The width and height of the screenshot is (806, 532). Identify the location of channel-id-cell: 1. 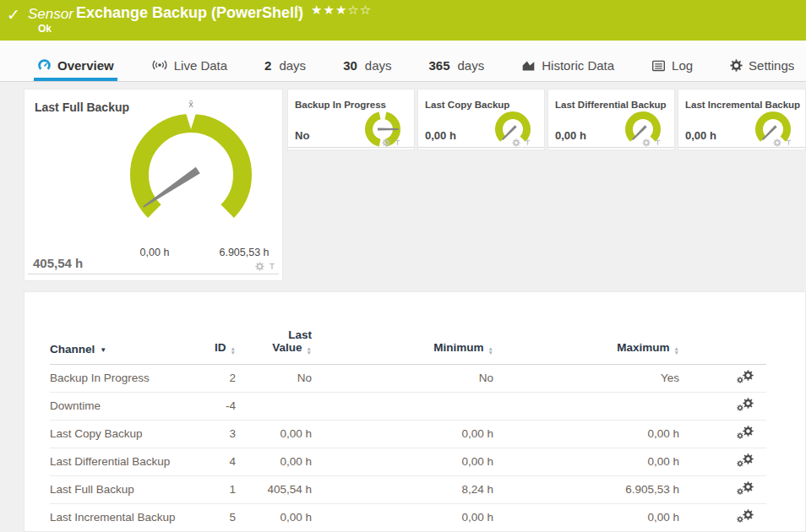
(225, 490).